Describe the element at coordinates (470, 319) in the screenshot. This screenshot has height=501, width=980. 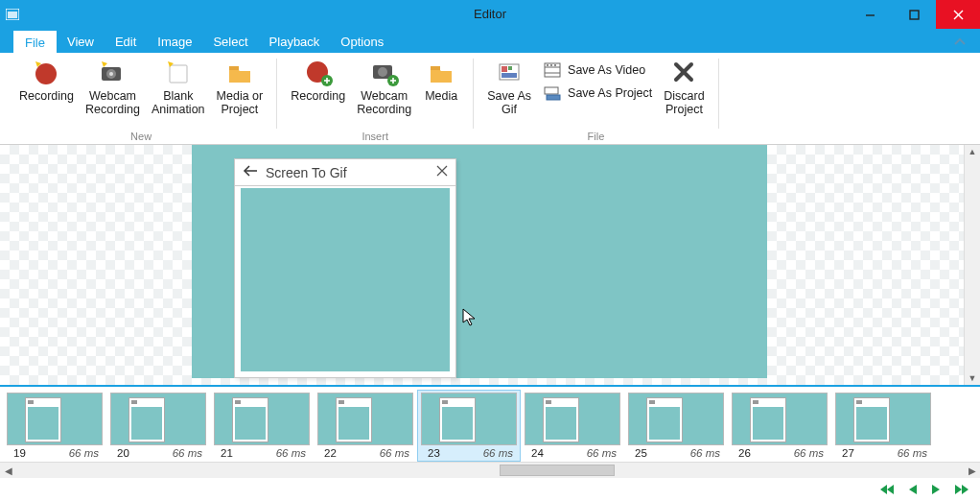
I see `cursor-icon` at that location.